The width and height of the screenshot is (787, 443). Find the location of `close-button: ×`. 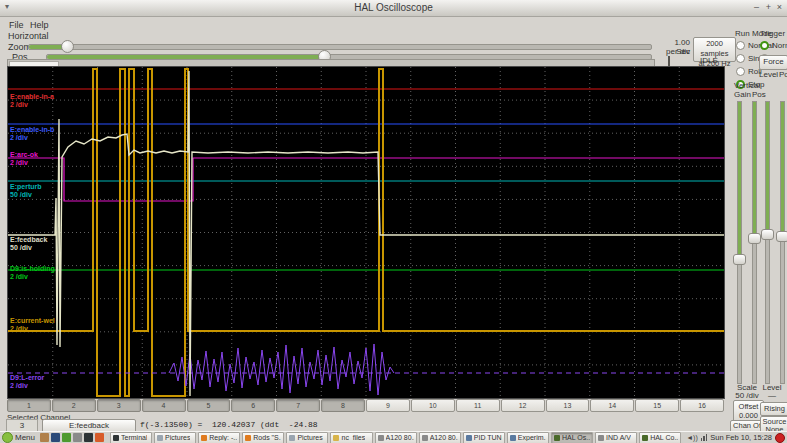

close-button: × is located at coordinates (780, 7).